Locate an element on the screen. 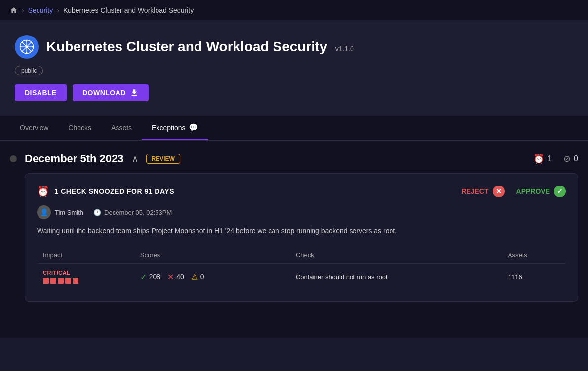  blocked-counter: ⊘ 0 is located at coordinates (571, 159).